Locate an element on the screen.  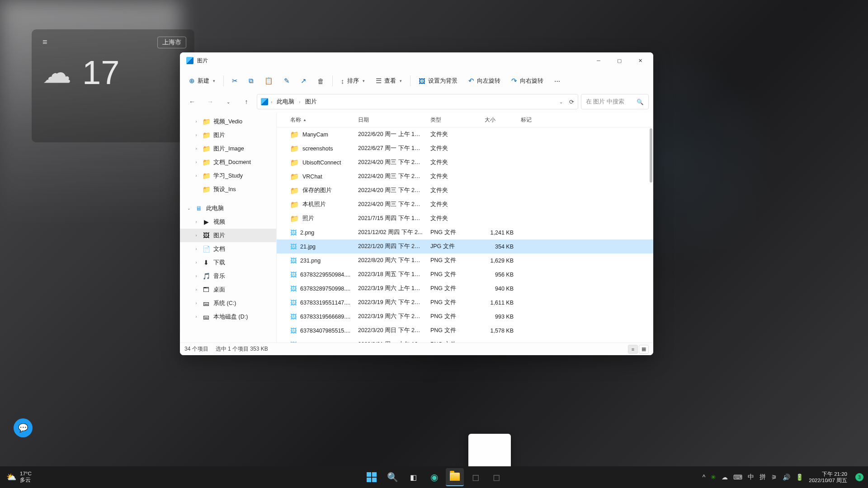
header-name: 名称 ▲ is located at coordinates (321, 120).